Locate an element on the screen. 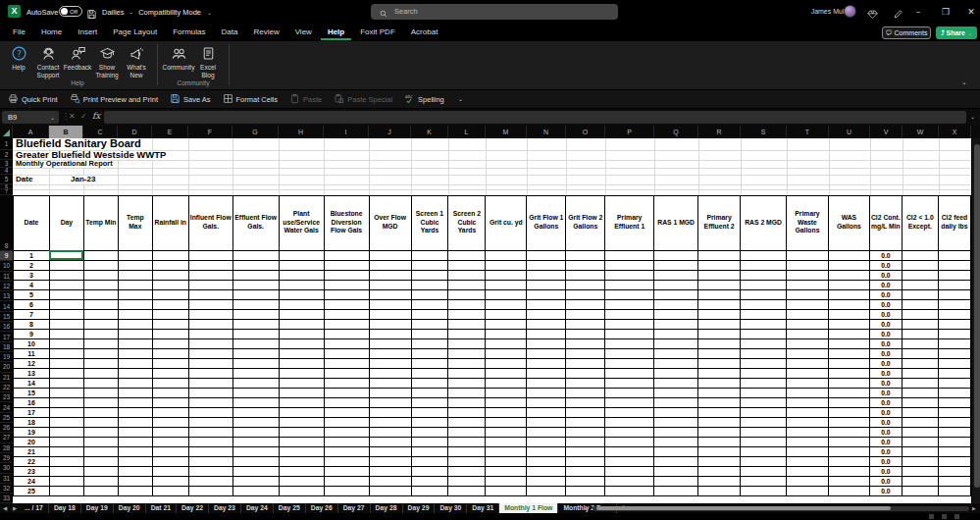  cell-q10 is located at coordinates (677, 265).